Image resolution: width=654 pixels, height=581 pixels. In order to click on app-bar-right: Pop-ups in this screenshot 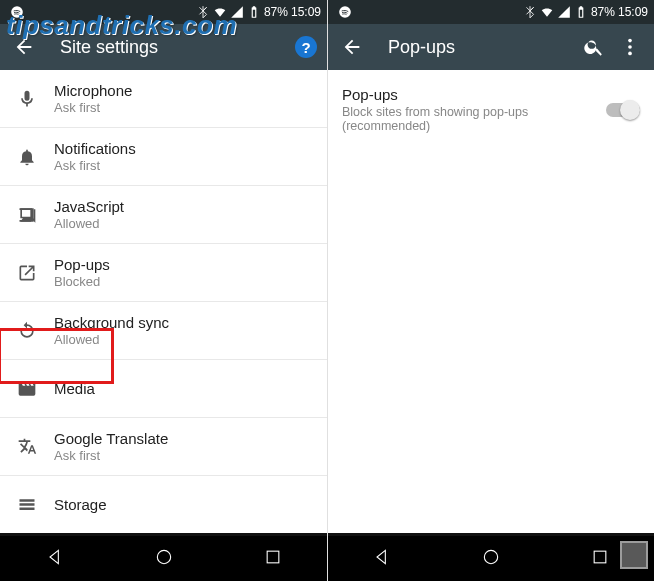, I will do `click(491, 47)`.